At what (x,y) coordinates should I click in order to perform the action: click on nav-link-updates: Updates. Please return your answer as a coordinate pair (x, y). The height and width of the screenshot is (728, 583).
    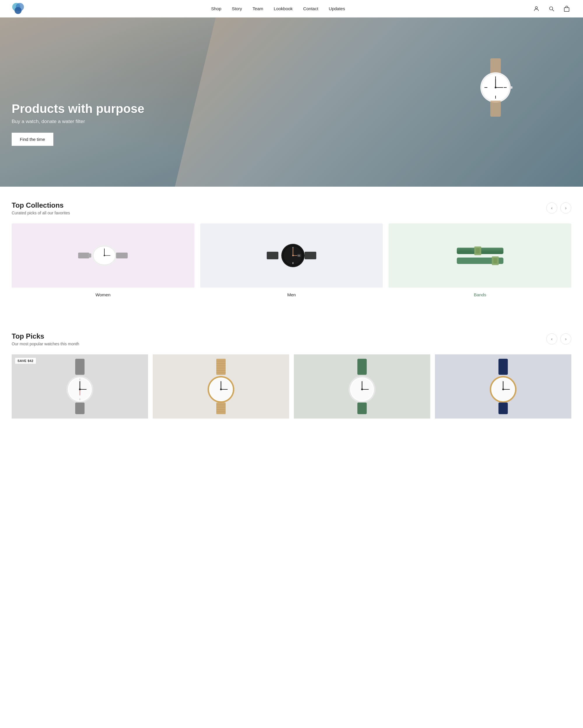
    Looking at the image, I should click on (337, 9).